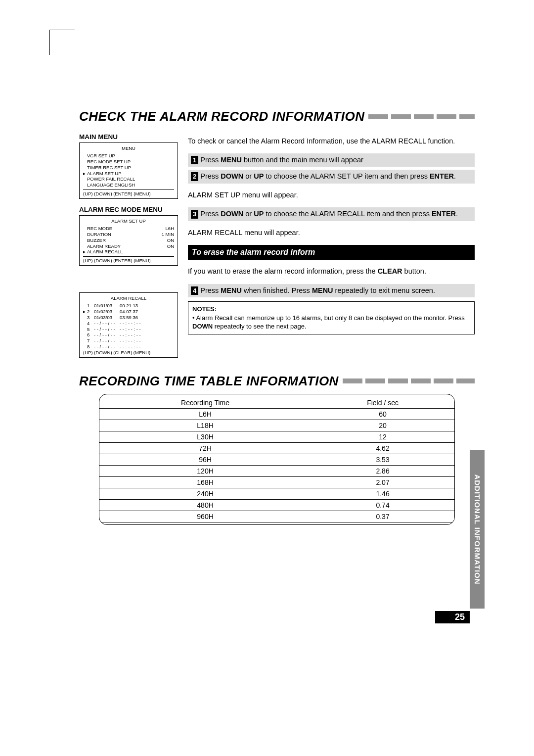  What do you see at coordinates (129, 341) in the screenshot?
I see `osd-recall-row: 7- - / - - / - -- - : - - : - -` at bounding box center [129, 341].